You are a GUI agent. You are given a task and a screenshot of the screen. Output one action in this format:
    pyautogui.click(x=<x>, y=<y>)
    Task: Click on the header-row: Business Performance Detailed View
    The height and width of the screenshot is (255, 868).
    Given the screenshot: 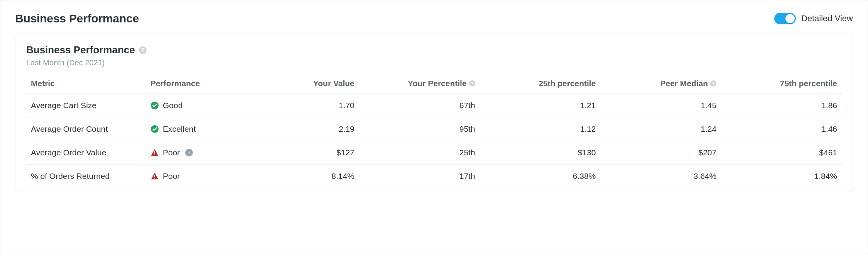 What is the action you would take?
    pyautogui.click(x=434, y=19)
    